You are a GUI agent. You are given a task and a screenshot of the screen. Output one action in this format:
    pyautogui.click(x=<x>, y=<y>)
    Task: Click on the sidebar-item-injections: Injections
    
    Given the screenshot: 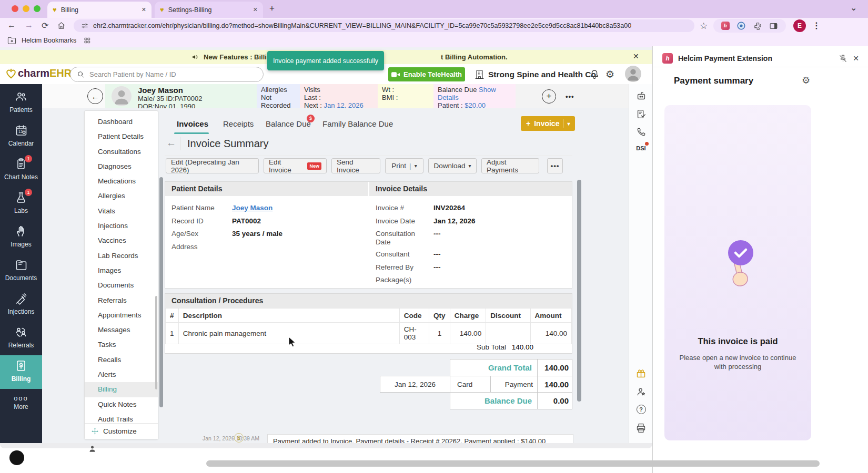 What is the action you would take?
    pyautogui.click(x=21, y=305)
    